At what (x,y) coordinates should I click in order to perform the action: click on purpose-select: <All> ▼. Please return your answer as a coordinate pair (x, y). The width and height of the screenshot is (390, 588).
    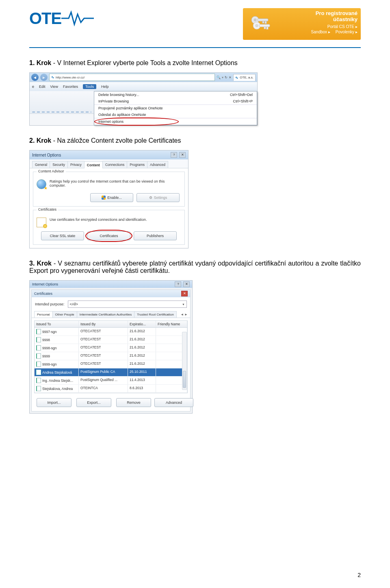
    Looking at the image, I should click on (128, 304).